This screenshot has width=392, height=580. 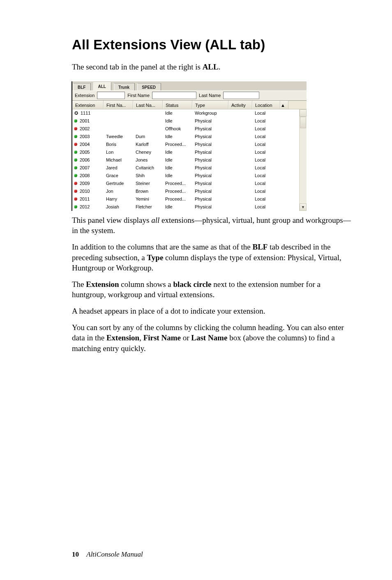 I want to click on cell-last: Jones, so click(x=148, y=160).